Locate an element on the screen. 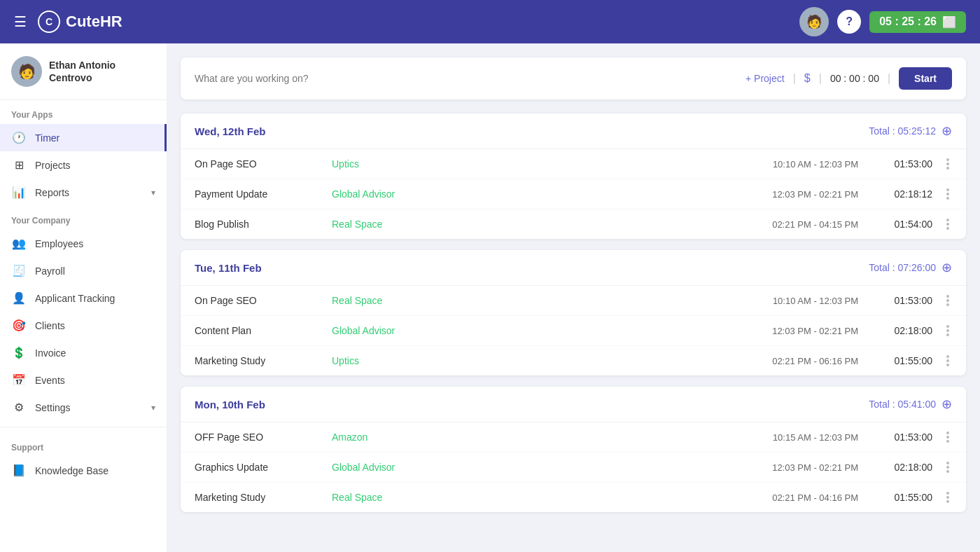 This screenshot has width=980, height=552. sidebar-item-label: Settings is located at coordinates (53, 408).